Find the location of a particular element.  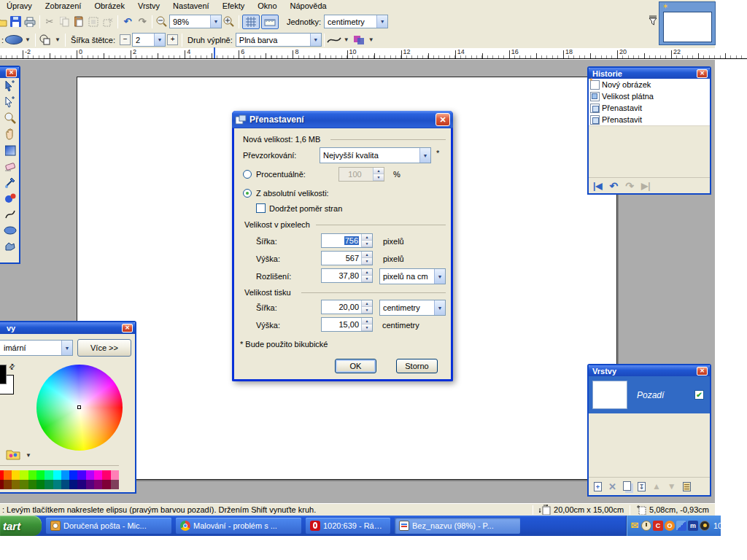

tray-clock: 10:35 is located at coordinates (724, 526).